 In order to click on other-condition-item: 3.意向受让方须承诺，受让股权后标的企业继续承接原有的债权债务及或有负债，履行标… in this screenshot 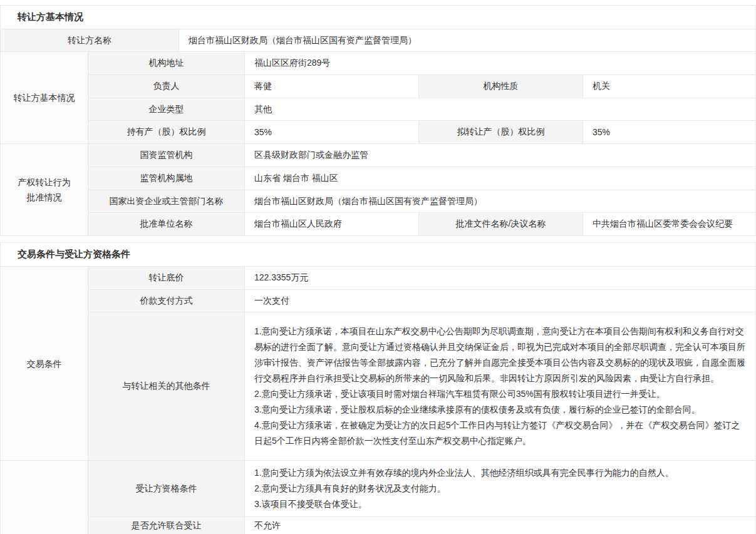, I will do `click(477, 409)`.